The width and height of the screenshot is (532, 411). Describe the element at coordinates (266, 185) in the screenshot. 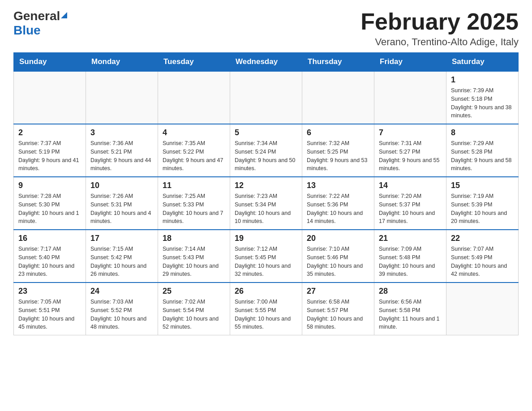

I see `day-number: 12` at that location.